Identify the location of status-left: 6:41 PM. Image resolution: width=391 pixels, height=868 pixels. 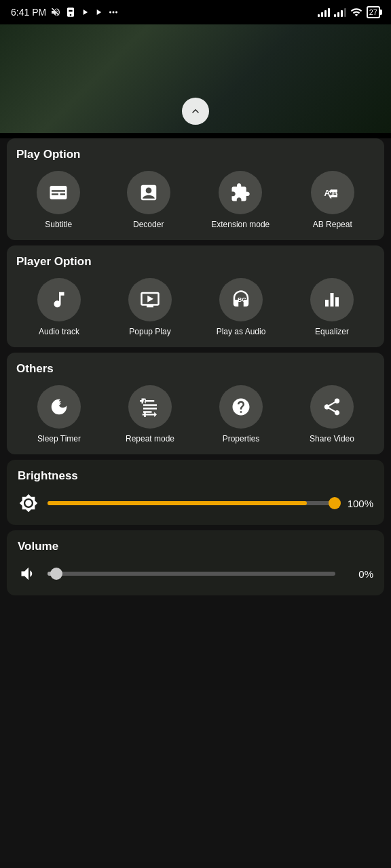
(65, 12).